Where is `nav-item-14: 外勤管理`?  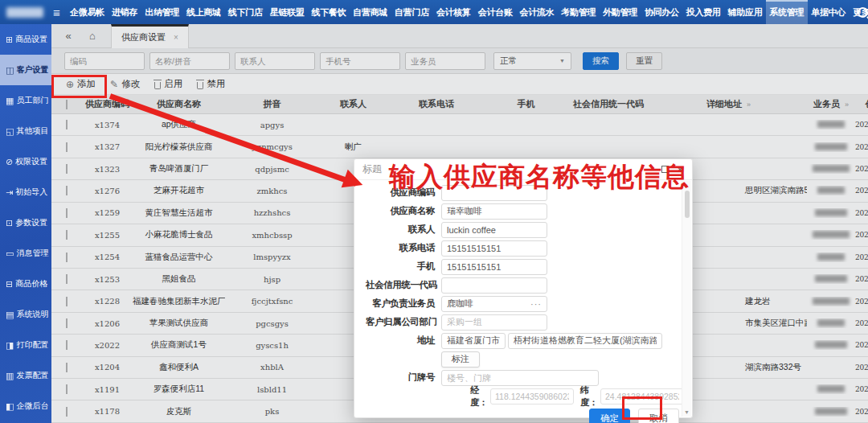
nav-item-14: 外勤管理 is located at coordinates (620, 12).